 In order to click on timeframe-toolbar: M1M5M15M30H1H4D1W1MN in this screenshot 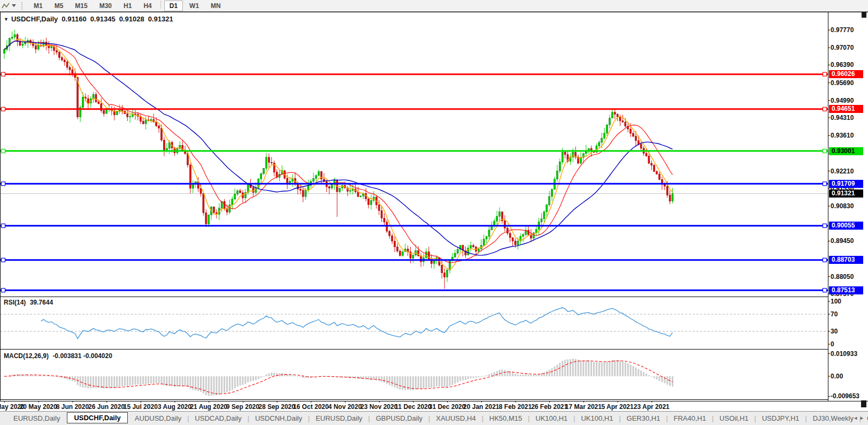, I will do `click(434, 6)`.